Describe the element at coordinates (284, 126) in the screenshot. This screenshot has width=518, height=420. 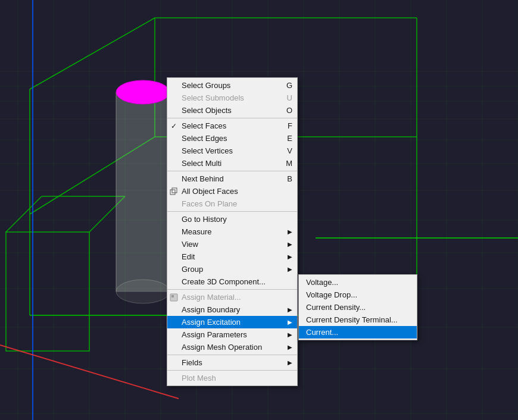
I see `select-faces-shortcut: F` at that location.